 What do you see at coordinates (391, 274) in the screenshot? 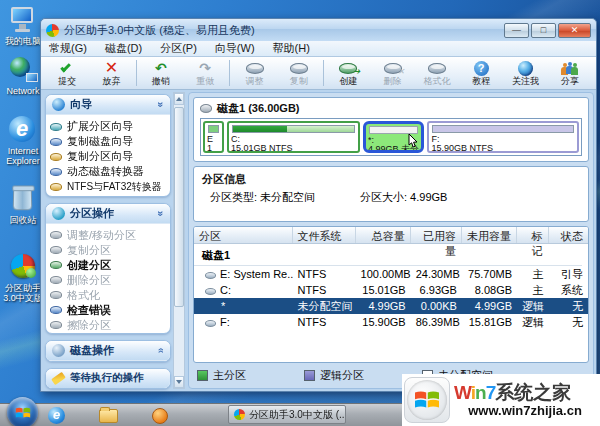
I see `table-row: E: System Re... NTFS 100.00MB 24.30MB 75…` at bounding box center [391, 274].